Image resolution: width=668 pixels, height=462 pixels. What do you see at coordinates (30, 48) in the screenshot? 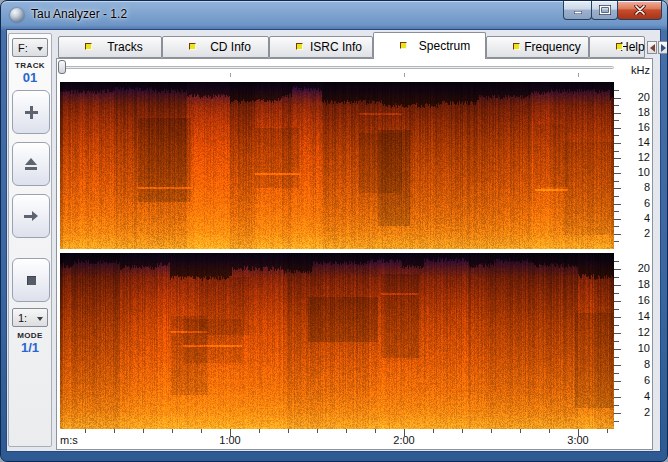
I see `drive-select: F:` at bounding box center [30, 48].